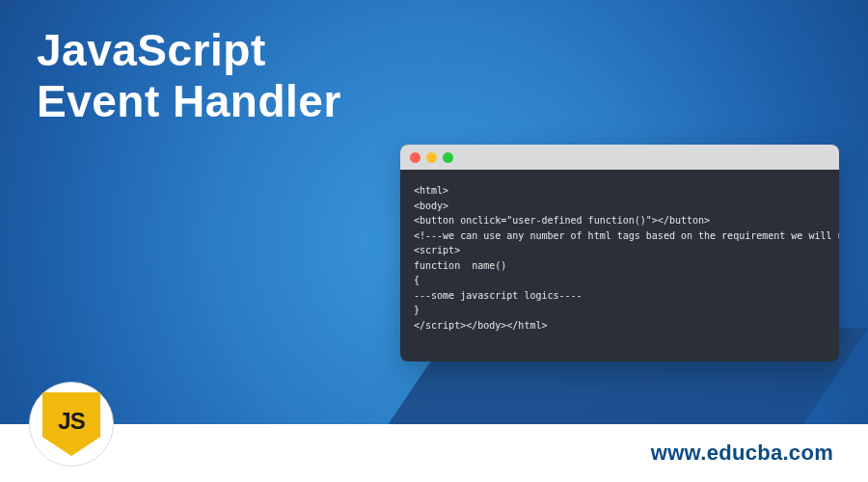 The height and width of the screenshot is (482, 868). Describe the element at coordinates (460, 266) in the screenshot. I see `code-line: function name()` at that location.